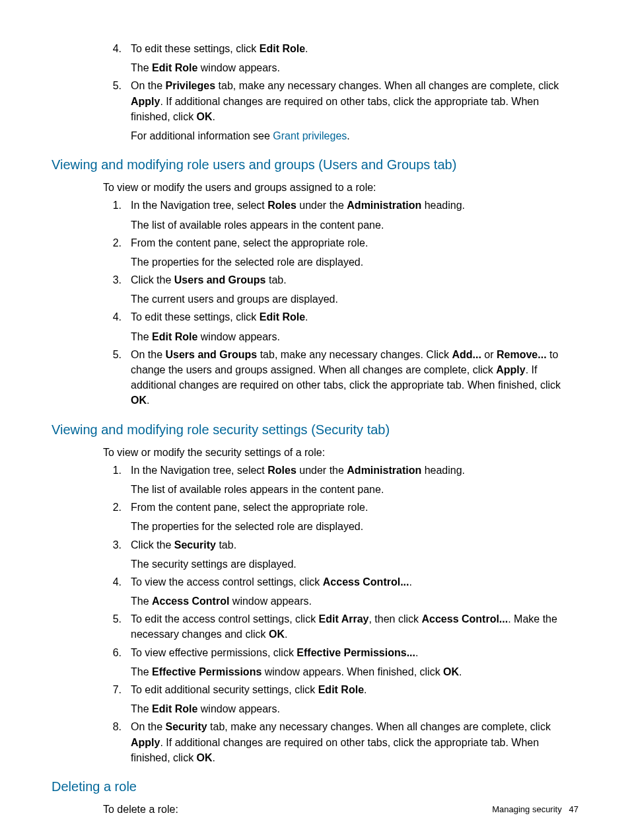 The height and width of the screenshot is (840, 630). Describe the element at coordinates (355, 101) in the screenshot. I see `item-main: On the Privileges tab, make any necessar…` at that location.